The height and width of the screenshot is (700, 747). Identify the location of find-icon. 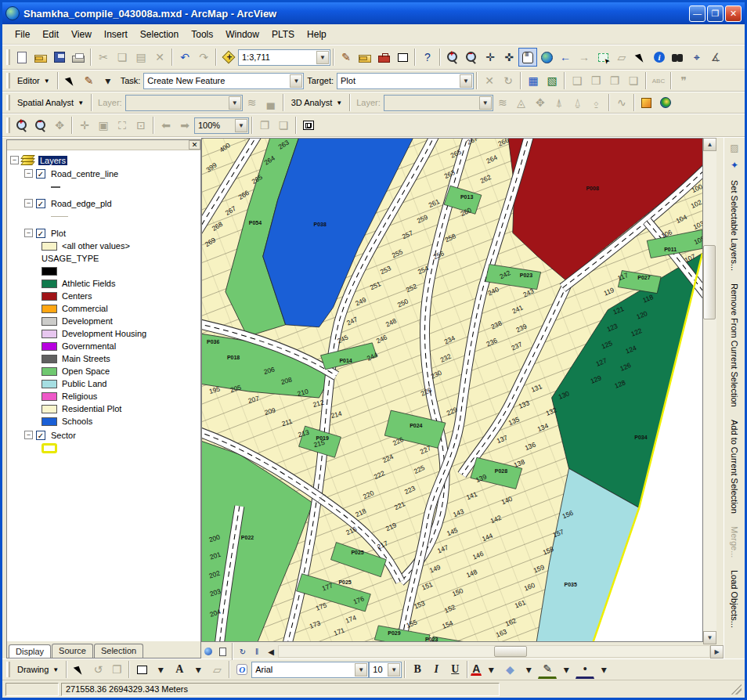
(678, 57).